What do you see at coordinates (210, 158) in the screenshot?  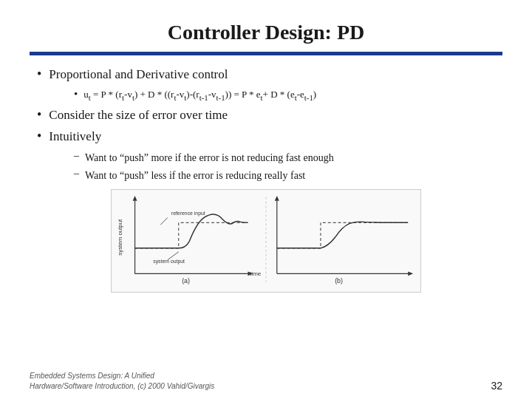 I see `dash-1-text: Want to “push” more if the error is not …` at bounding box center [210, 158].